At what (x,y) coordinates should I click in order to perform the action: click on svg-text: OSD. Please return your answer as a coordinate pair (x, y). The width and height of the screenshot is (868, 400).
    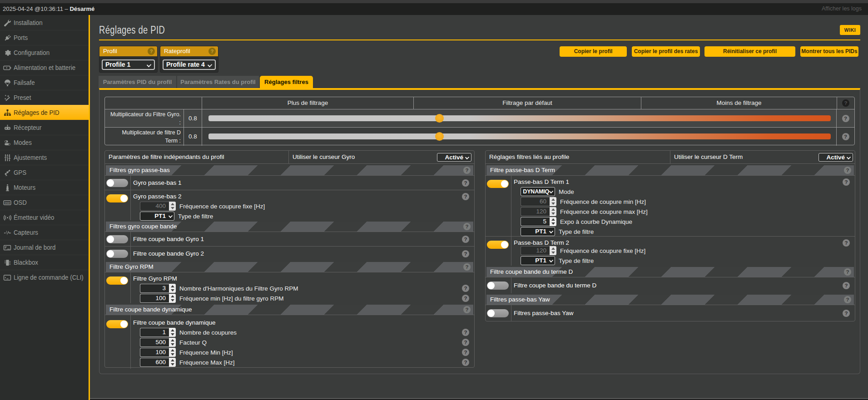
    Looking at the image, I should click on (7, 203).